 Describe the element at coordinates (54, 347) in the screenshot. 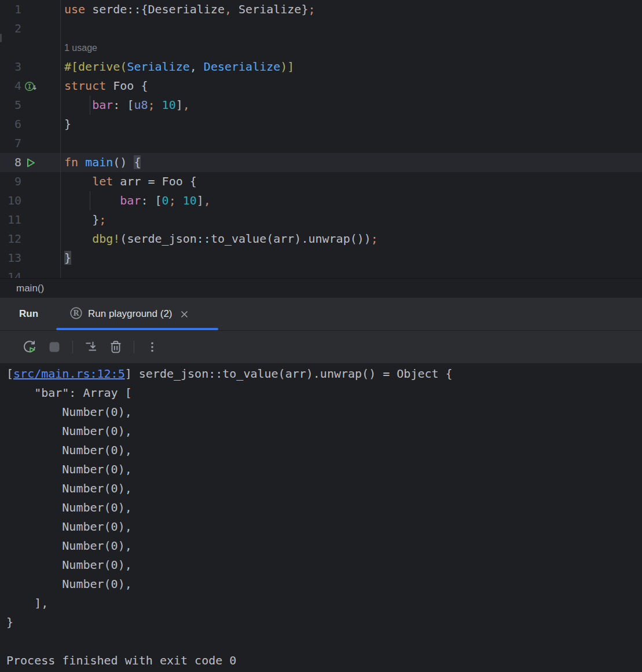

I see `stop-button` at that location.